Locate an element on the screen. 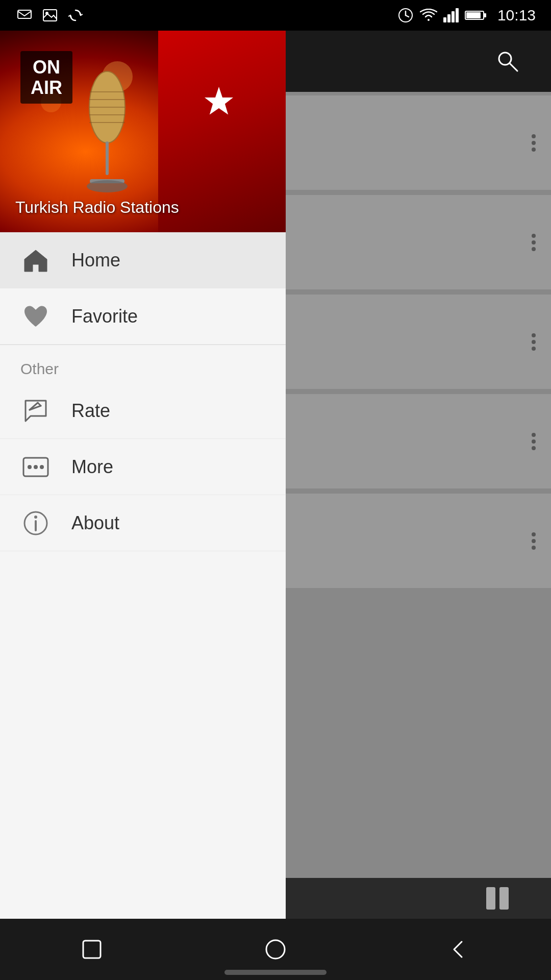 The height and width of the screenshot is (980, 551). circle-icon is located at coordinates (276, 949).